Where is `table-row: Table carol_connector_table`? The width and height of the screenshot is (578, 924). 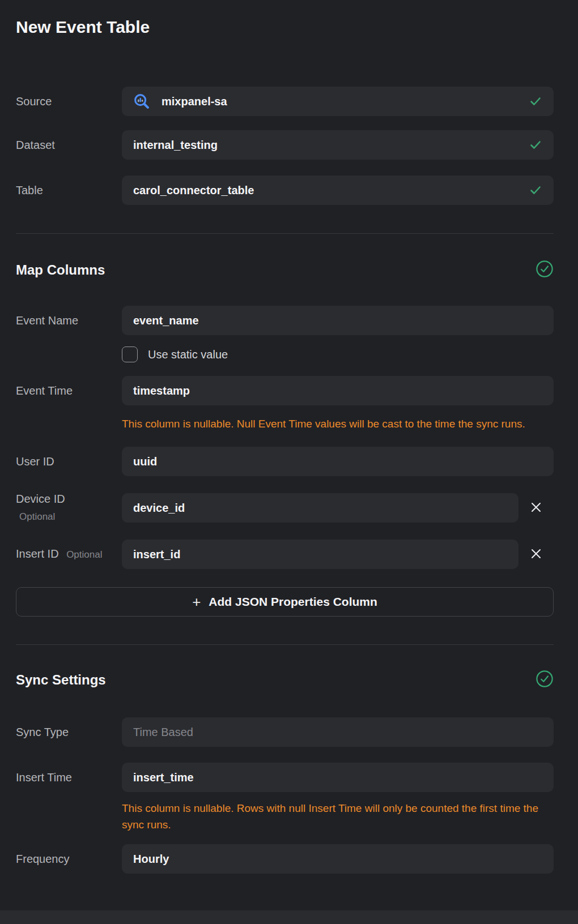
table-row: Table carol_connector_table is located at coordinates (284, 190).